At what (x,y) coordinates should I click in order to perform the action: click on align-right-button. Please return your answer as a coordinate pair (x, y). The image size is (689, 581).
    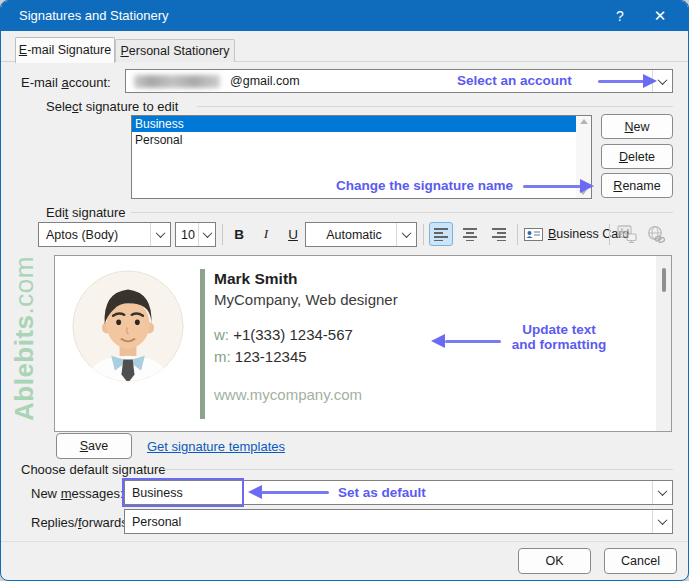
    Looking at the image, I should click on (499, 234).